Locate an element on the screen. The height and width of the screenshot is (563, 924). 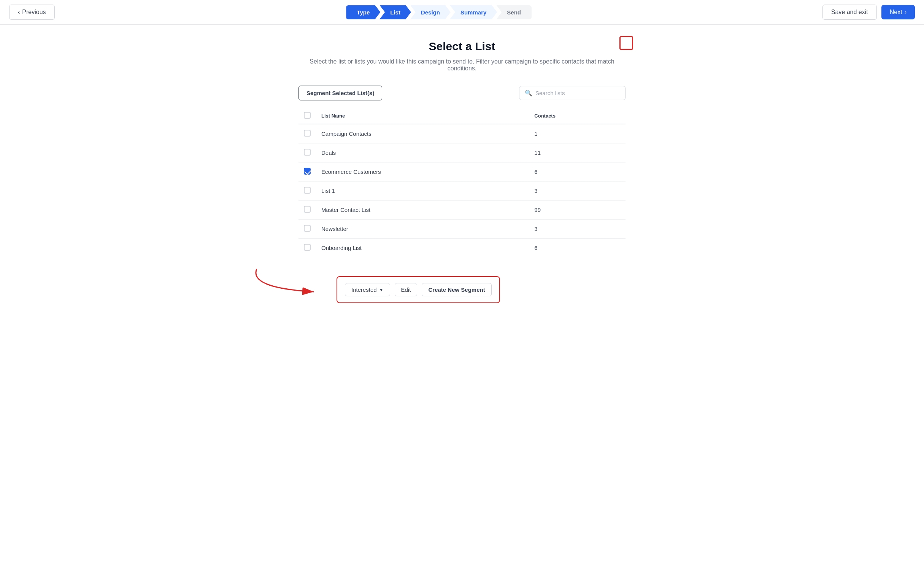
table-row: List 13 is located at coordinates (462, 191).